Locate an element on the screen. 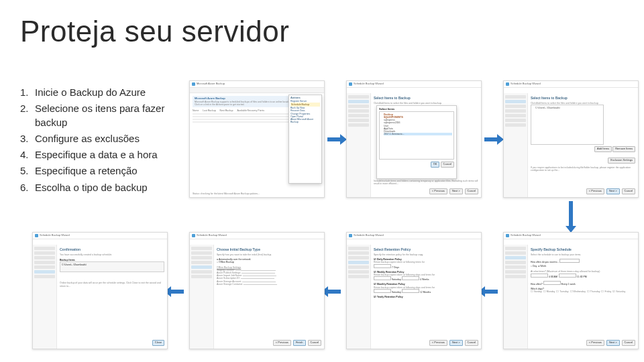 The width and height of the screenshot is (644, 362). screenshot-initial-backup-type: Schedule Backup Wizard Choose Initial Ba… is located at coordinates (257, 291).